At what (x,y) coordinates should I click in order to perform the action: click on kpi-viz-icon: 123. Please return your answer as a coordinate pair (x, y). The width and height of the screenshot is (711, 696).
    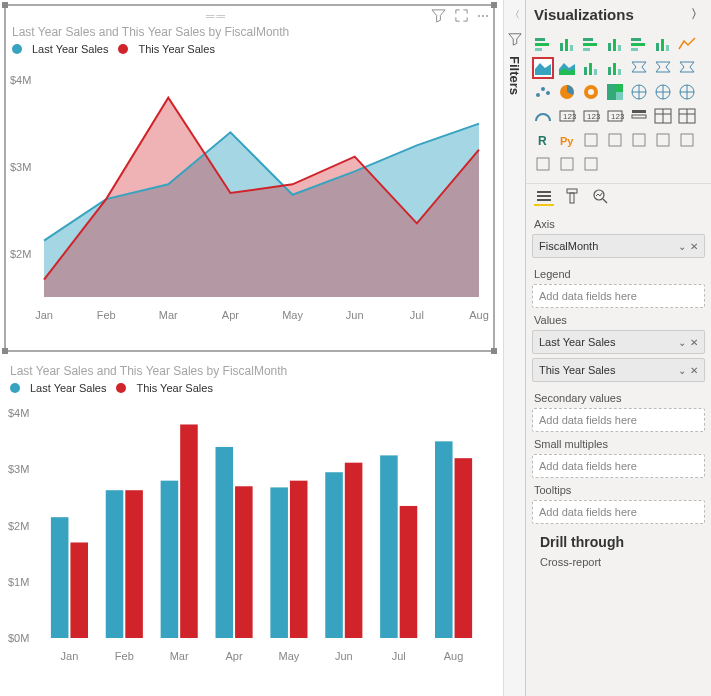
    Looking at the image, I should click on (615, 116).